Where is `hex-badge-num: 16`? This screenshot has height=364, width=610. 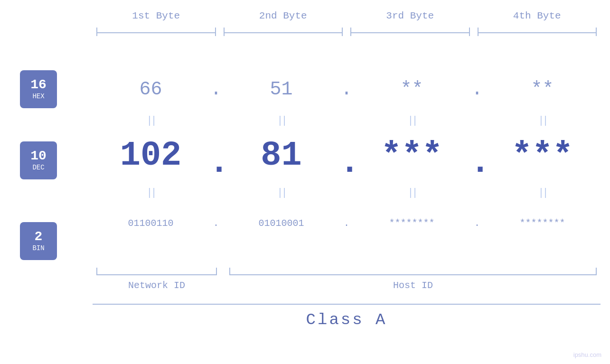
hex-badge-num: 16 is located at coordinates (38, 85).